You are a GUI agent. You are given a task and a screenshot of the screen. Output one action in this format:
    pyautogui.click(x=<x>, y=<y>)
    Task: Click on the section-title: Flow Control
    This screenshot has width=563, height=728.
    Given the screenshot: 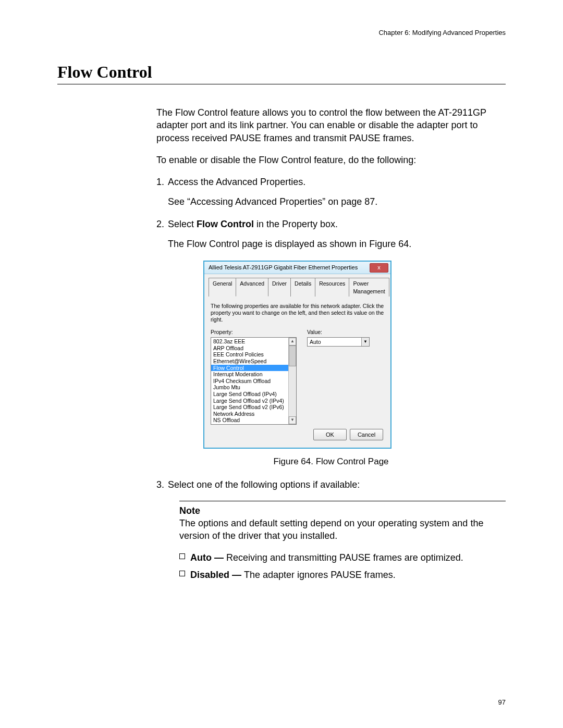 What is the action you would take?
    pyautogui.click(x=282, y=73)
    